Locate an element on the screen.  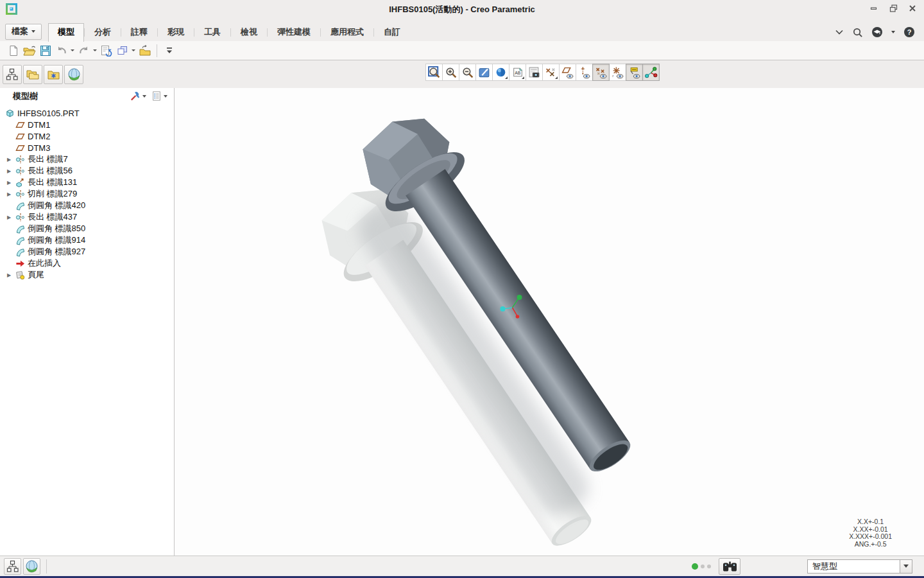
status-dot-gray is located at coordinates (709, 566).